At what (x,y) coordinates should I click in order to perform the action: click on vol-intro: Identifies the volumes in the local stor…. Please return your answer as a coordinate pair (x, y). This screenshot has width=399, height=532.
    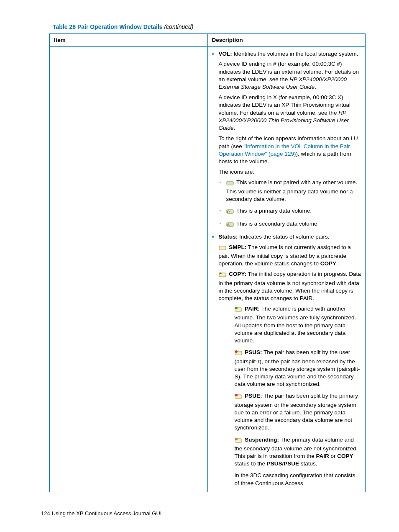
    Looking at the image, I should click on (295, 54).